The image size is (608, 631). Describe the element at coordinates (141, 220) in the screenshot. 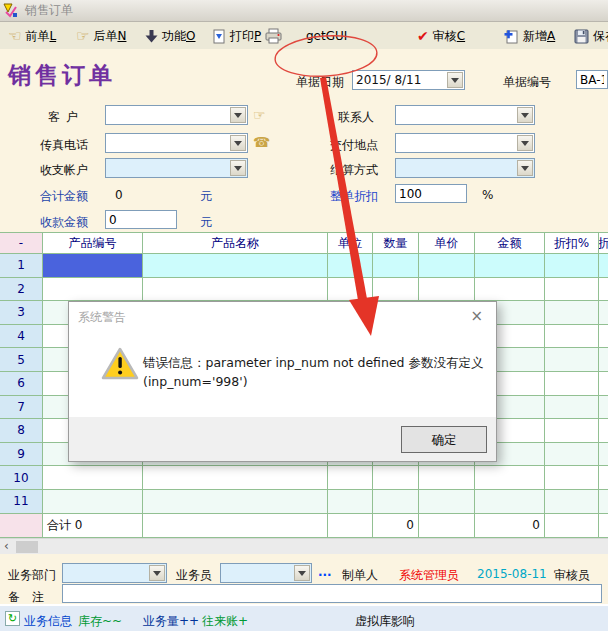

I see `received-field` at that location.